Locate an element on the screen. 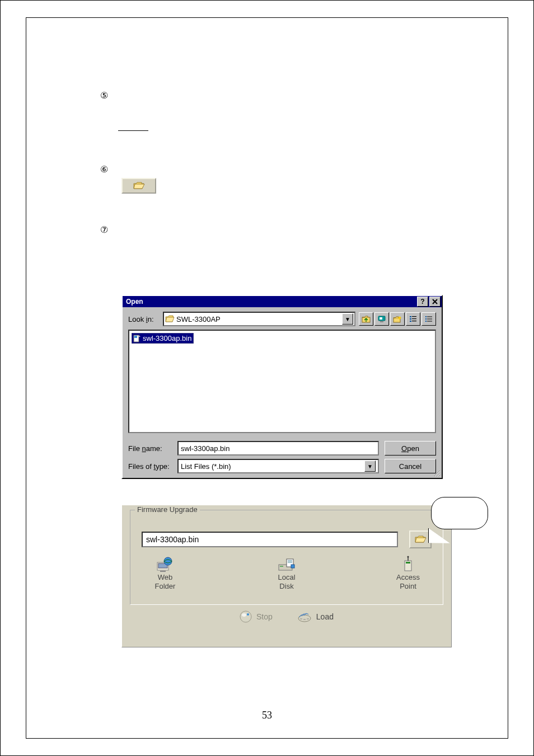 The width and height of the screenshot is (534, 756). local-disk-icon is located at coordinates (287, 565).